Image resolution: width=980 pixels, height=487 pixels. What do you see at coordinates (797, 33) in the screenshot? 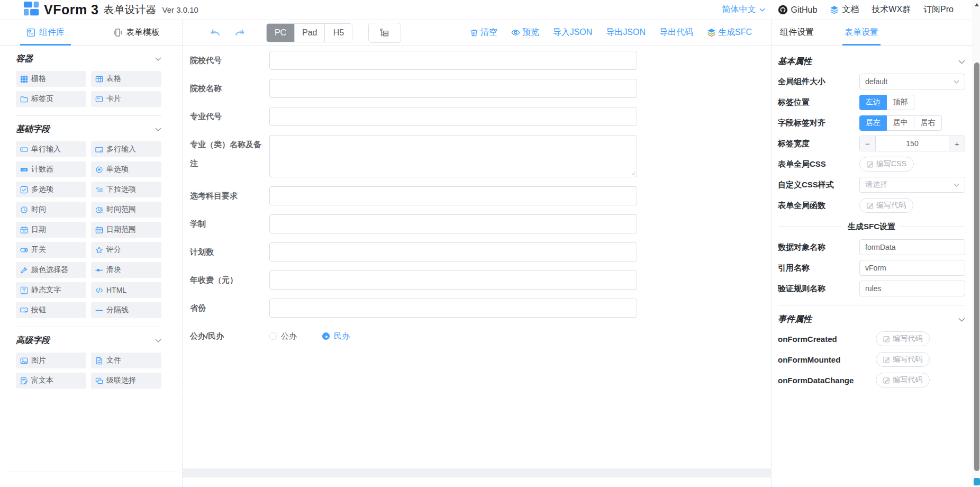
I see `tab-widget-settings: 组件设置` at bounding box center [797, 33].